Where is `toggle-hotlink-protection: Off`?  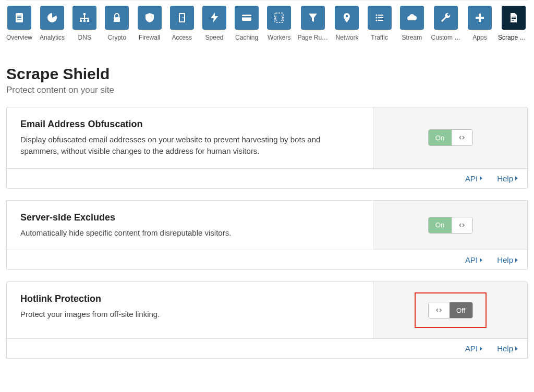
toggle-hotlink-protection: Off is located at coordinates (451, 310).